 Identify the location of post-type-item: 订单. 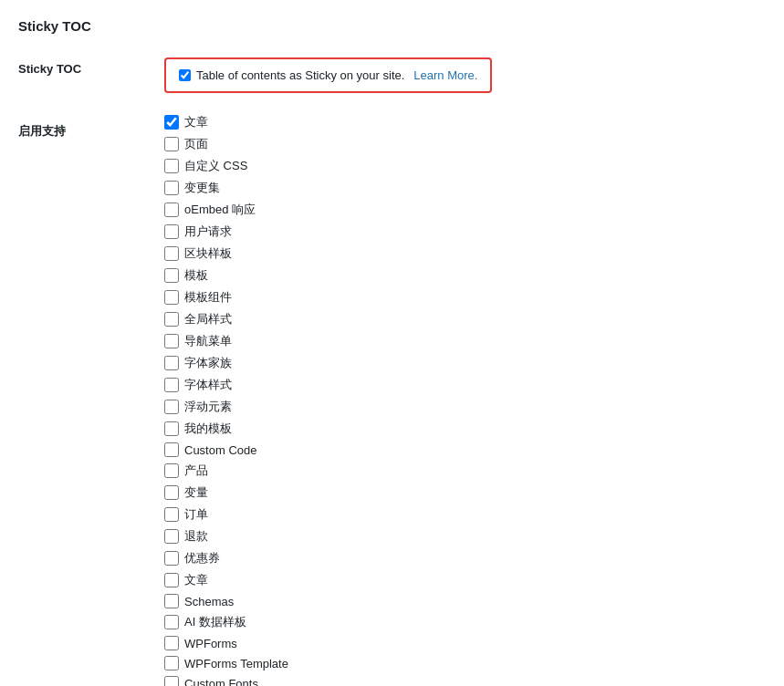
(465, 514).